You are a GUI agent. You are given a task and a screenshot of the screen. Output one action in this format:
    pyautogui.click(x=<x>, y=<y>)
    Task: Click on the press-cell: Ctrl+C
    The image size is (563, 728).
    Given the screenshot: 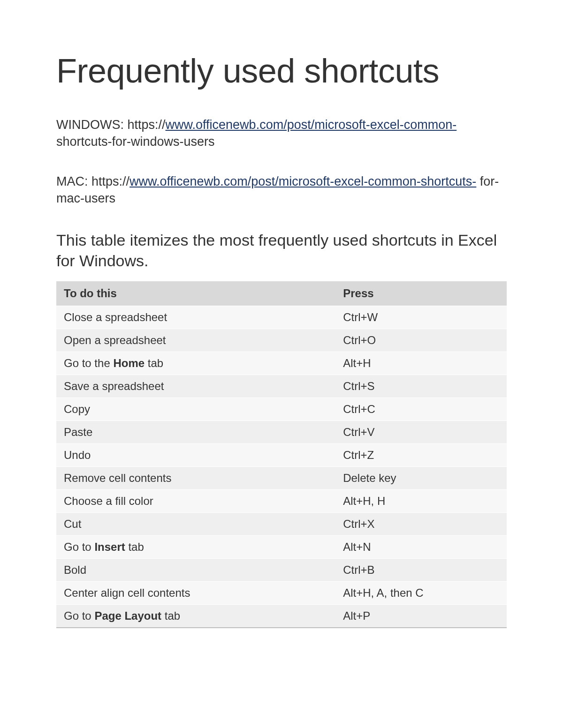 What is the action you would take?
    pyautogui.click(x=421, y=409)
    